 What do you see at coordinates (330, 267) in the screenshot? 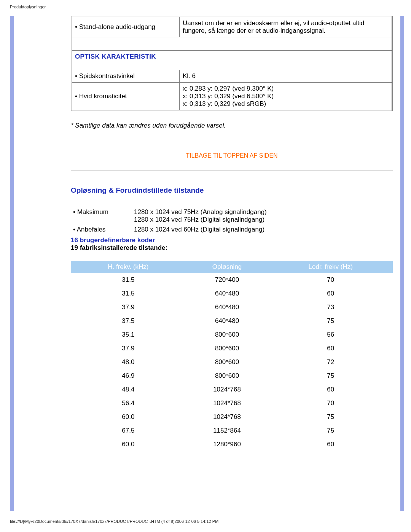
I see `modes-th: Lodr. frekv (Hz)` at bounding box center [330, 267].